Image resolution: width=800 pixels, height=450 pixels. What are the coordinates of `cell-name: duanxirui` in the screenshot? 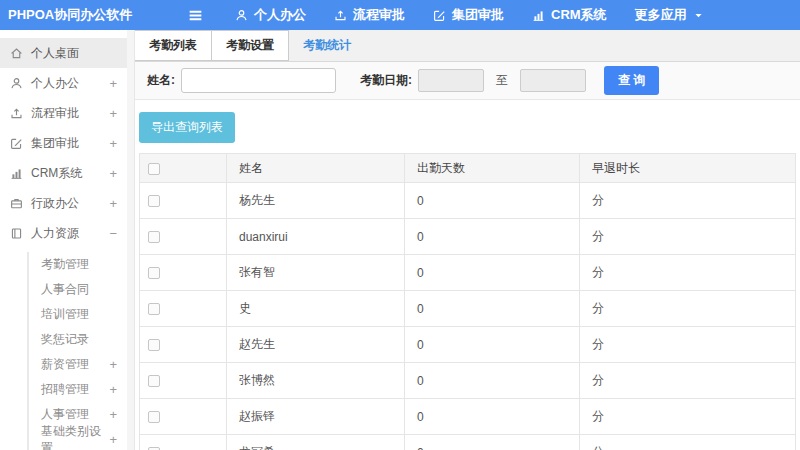 It's located at (316, 237).